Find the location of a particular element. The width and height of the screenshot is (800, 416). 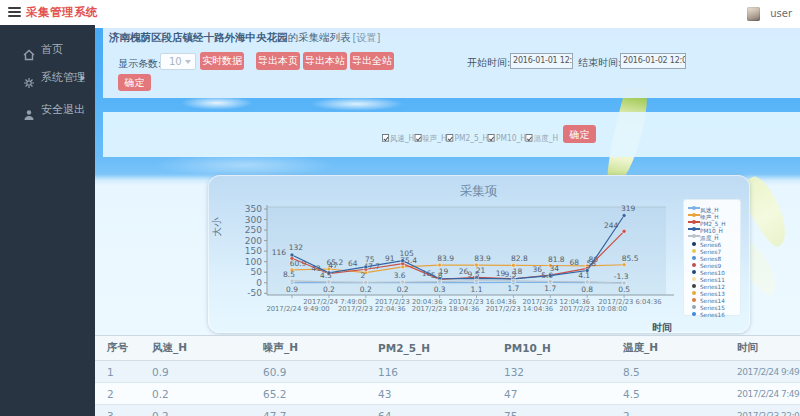

table-header-row: 序号风速_H噪声_HPM2_5_HPM10_H温度_H时间 is located at coordinates (448, 348).